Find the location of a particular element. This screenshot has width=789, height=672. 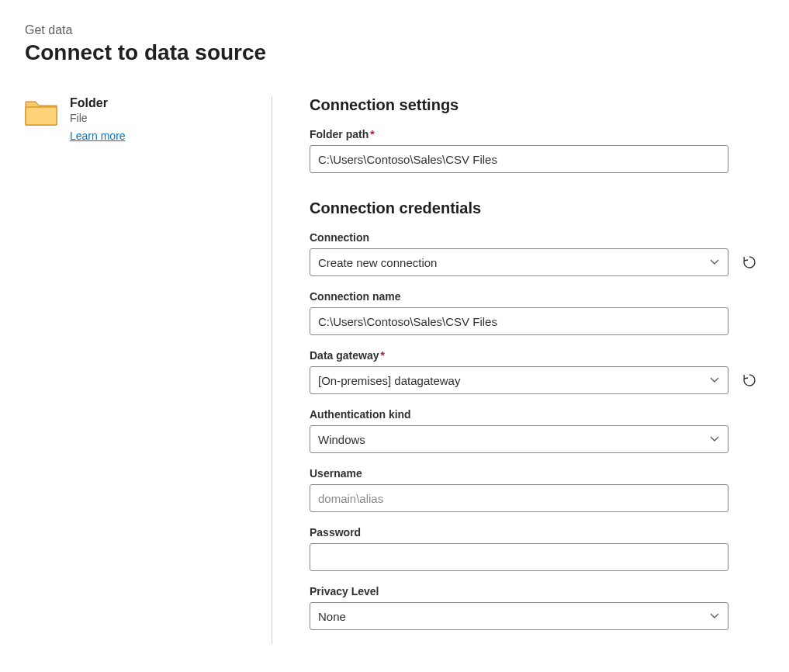

folder-icon is located at coordinates (41, 113).